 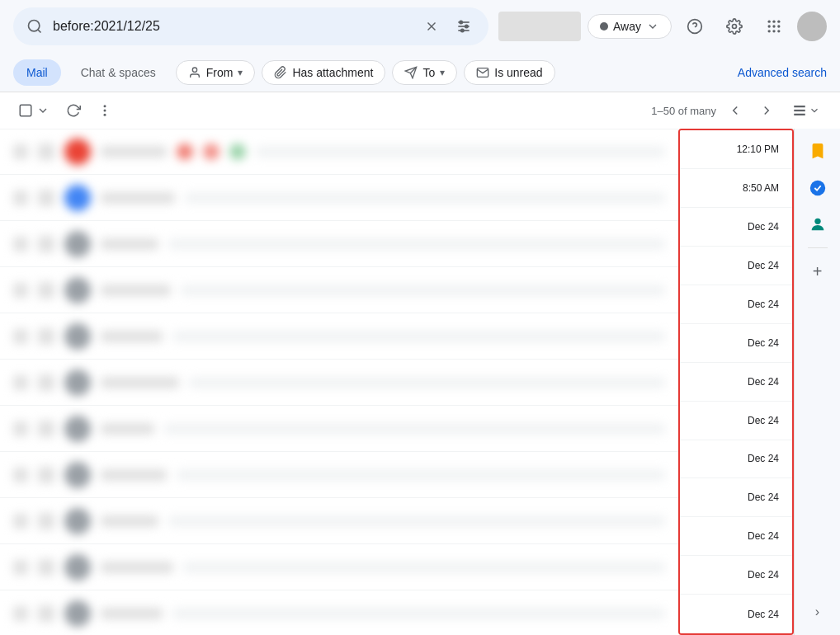 What do you see at coordinates (663, 26) in the screenshot?
I see `top-bar-right: Away` at bounding box center [663, 26].